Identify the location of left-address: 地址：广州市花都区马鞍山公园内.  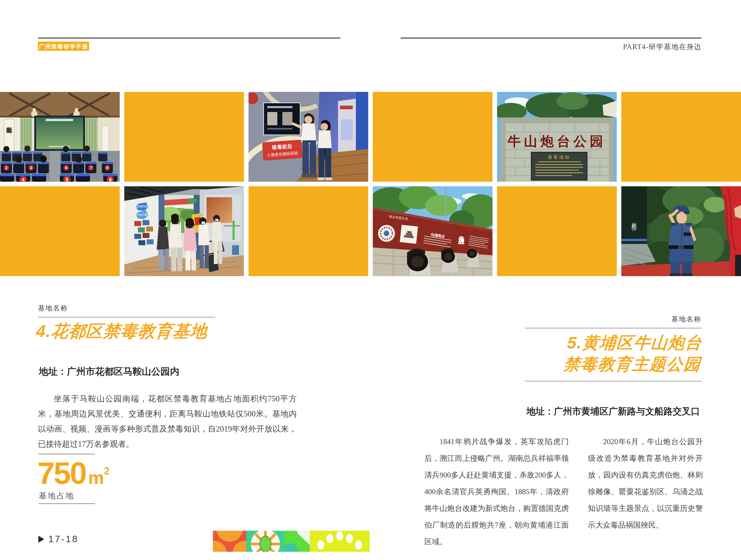
(109, 371).